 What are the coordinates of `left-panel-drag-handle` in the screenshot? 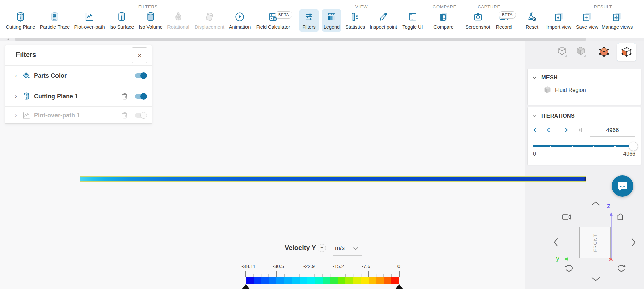 It's located at (6, 166).